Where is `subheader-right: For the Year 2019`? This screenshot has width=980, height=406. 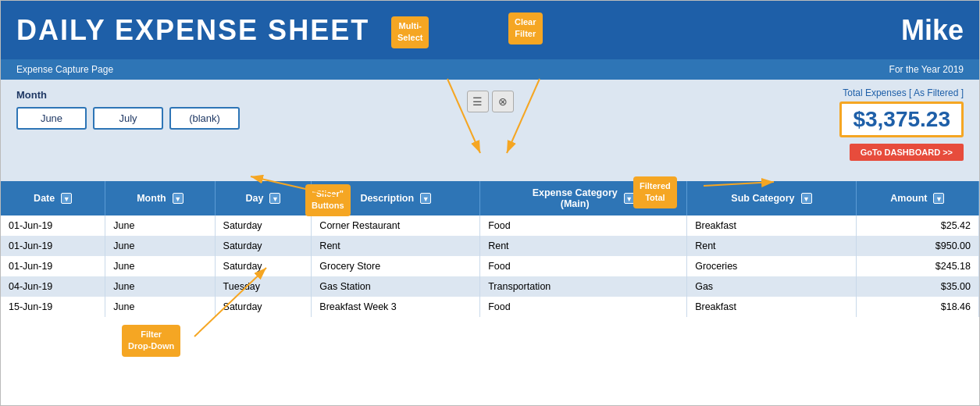 subheader-right: For the Year 2019 is located at coordinates (926, 69).